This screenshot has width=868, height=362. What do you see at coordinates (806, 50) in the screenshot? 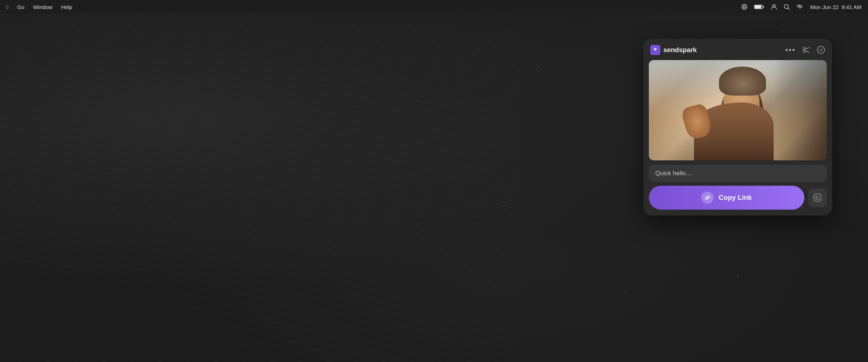
I see `scissors-icon` at bounding box center [806, 50].